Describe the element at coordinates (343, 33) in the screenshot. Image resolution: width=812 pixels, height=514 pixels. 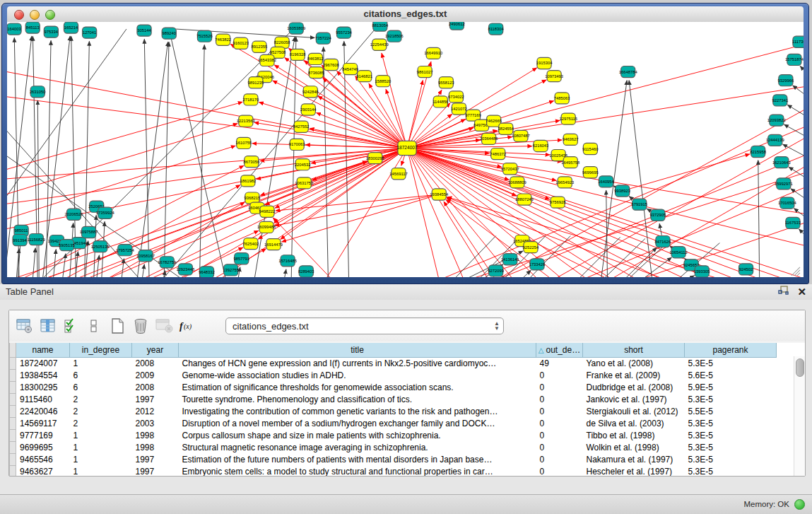
I see `teal-node-9557234: 9557234` at that location.